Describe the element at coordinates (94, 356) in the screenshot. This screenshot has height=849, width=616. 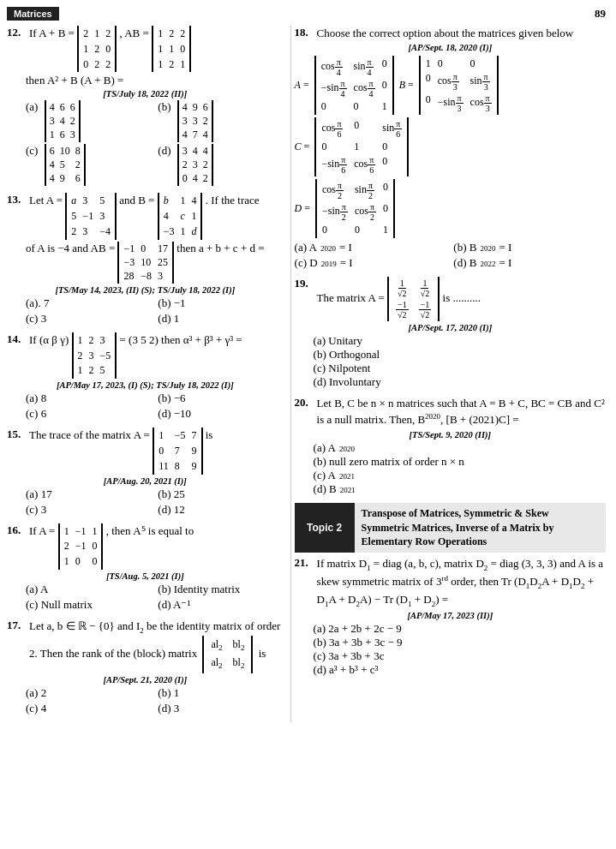
I see `q14-mat: 123 23−5 125` at that location.